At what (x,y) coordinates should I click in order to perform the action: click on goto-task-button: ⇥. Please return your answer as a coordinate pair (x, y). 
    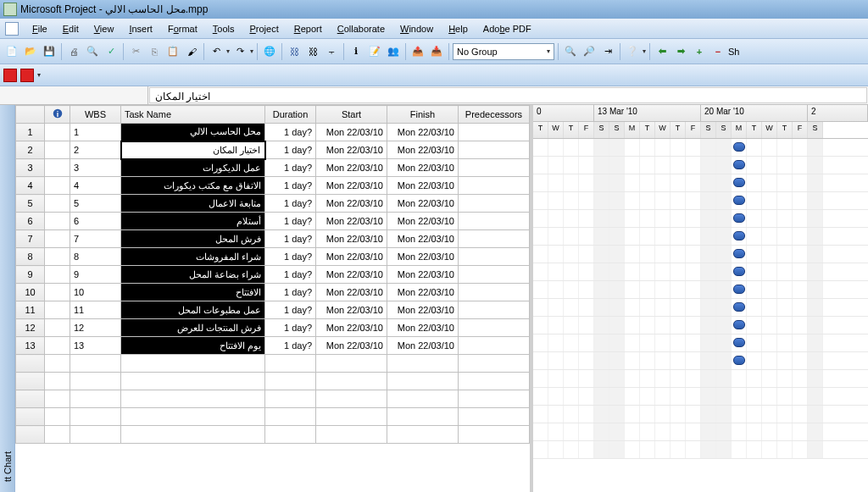
    Looking at the image, I should click on (608, 52).